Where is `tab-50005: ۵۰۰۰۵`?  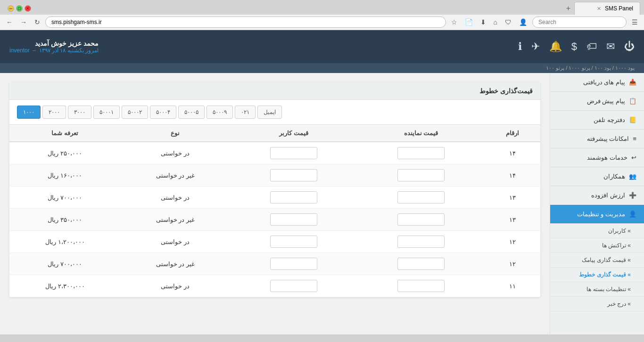 tab-50005: ۵۰۰۰۵ is located at coordinates (191, 112).